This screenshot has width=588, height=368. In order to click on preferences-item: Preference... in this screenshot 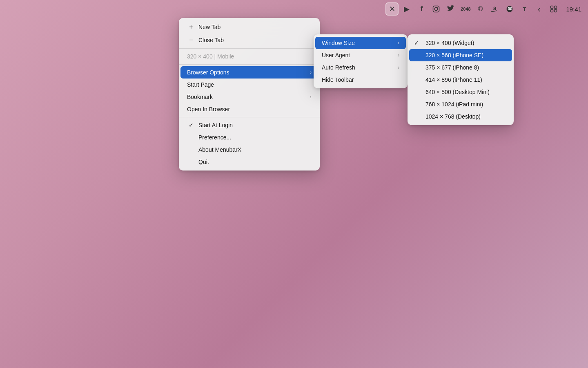, I will do `click(249, 137)`.